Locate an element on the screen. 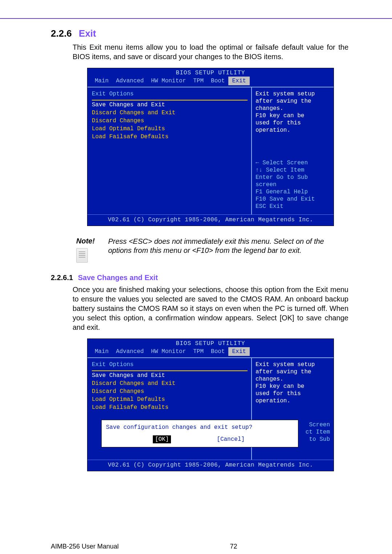 This screenshot has height=554, width=392. intro-paragraph: This Exit menu items allow you to load t… is located at coordinates (211, 52).